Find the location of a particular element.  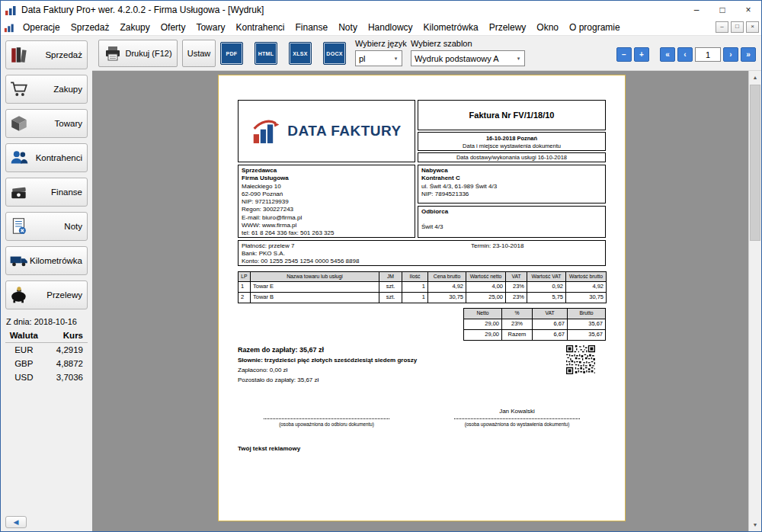

seller-line: Regon: 300227243 is located at coordinates (326, 210).